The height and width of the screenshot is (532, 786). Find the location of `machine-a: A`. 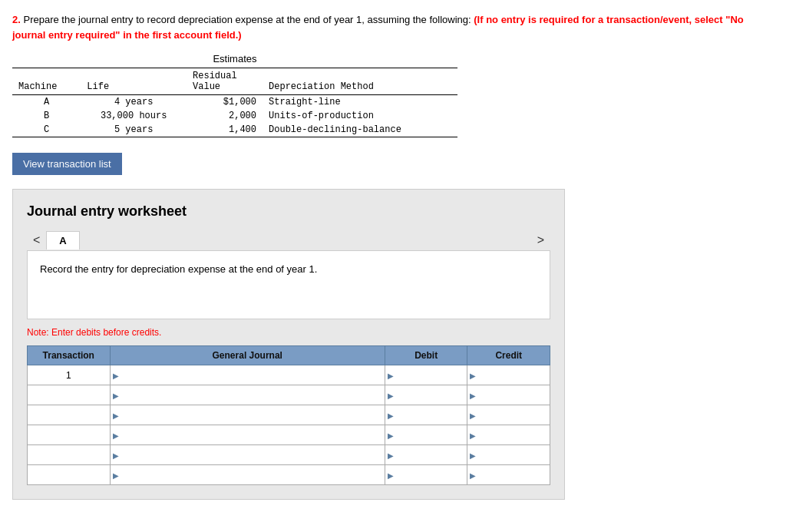

machine-a: A is located at coordinates (46, 103).